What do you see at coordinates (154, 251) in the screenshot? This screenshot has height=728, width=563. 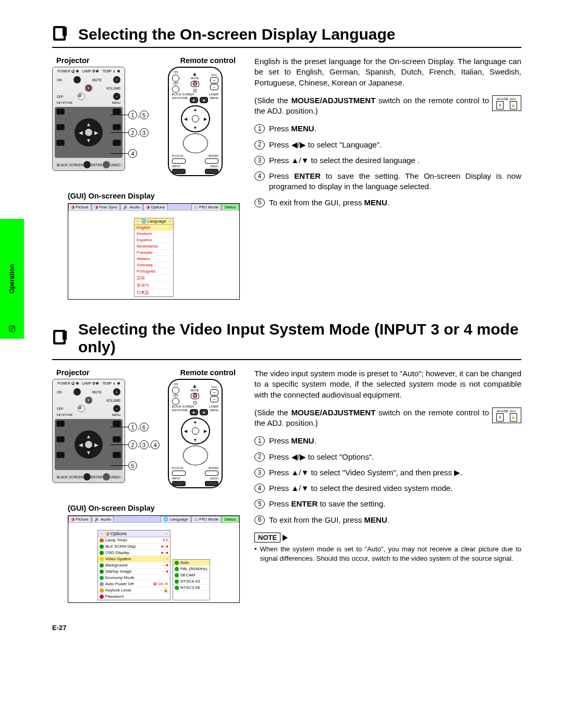 I see `gui-screenshot-1: ◑Picture ◑Fine Sync 🔊Audio ◑Options ▭PRJ…` at bounding box center [154, 251].